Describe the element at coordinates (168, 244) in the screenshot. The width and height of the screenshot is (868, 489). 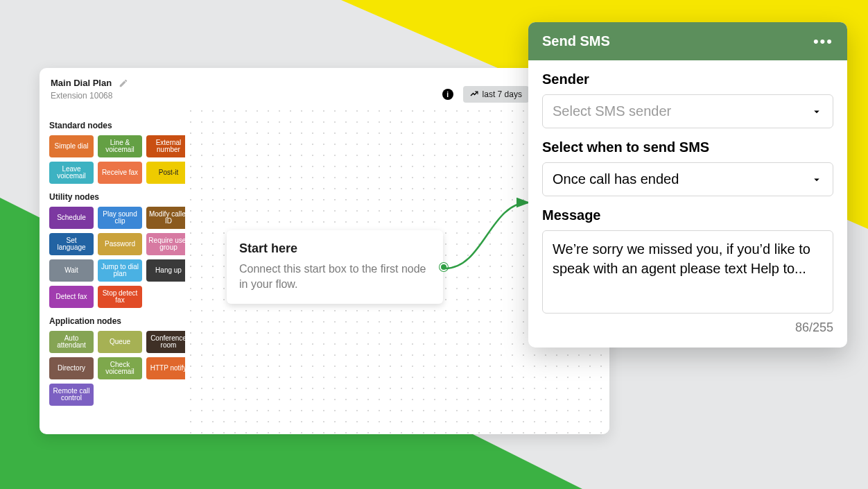
I see `node-require-user-group: Require user group` at that location.